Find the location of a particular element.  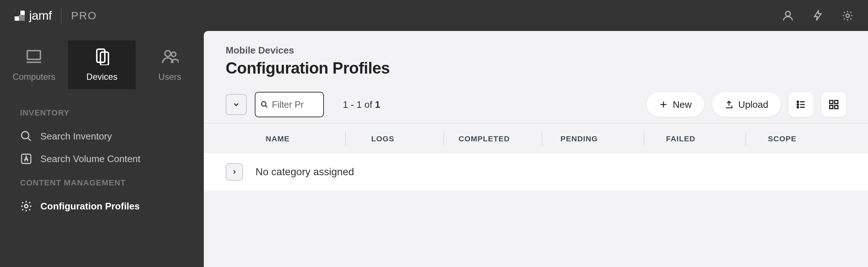

sidebar-item-label: Search Volume Content is located at coordinates (90, 159).